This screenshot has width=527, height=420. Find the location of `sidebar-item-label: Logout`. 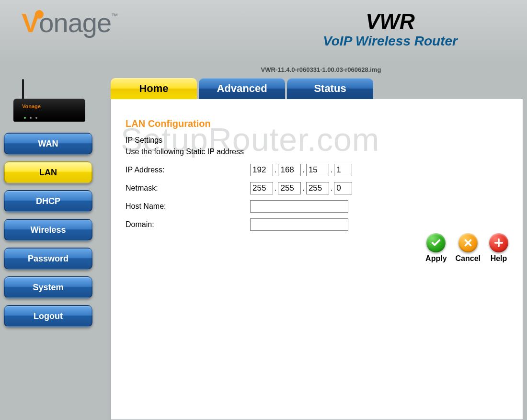

sidebar-item-label: Logout is located at coordinates (48, 316).